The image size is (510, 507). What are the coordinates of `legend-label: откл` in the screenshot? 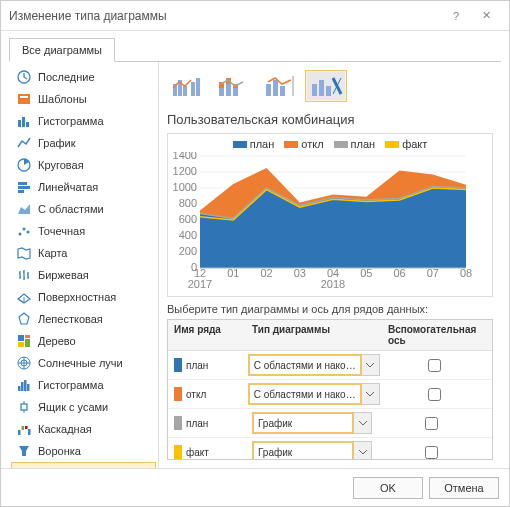 It's located at (312, 144).